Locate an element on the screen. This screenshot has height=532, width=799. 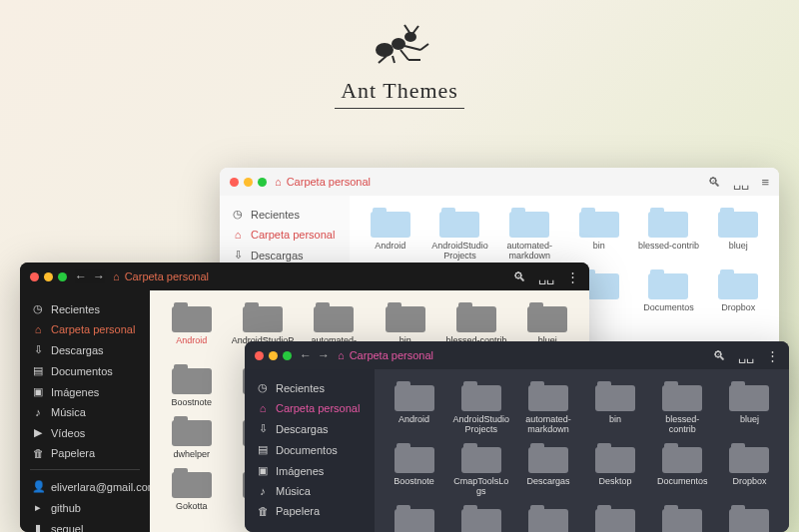
sidebar-item-label: Imágenes is located at coordinates (300, 471).